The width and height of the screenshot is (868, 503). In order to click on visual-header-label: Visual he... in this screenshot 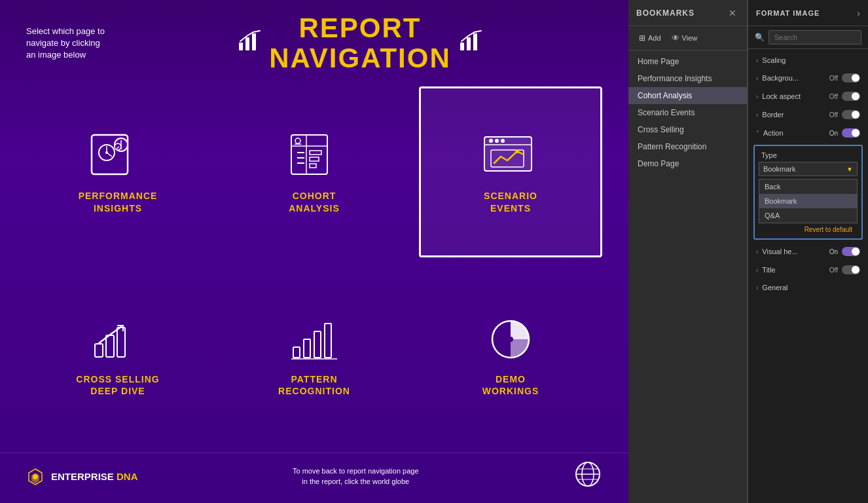, I will do `click(780, 252)`.